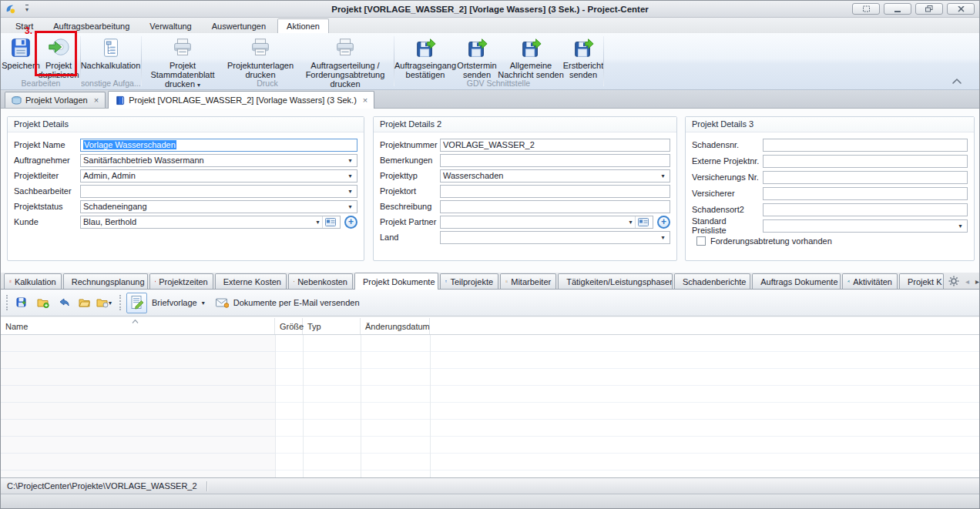 The width and height of the screenshot is (980, 509). Describe the element at coordinates (219, 160) in the screenshot. I see `auftragnehmer-combo: Sanitärfachbetrieb Wassermann▾` at that location.